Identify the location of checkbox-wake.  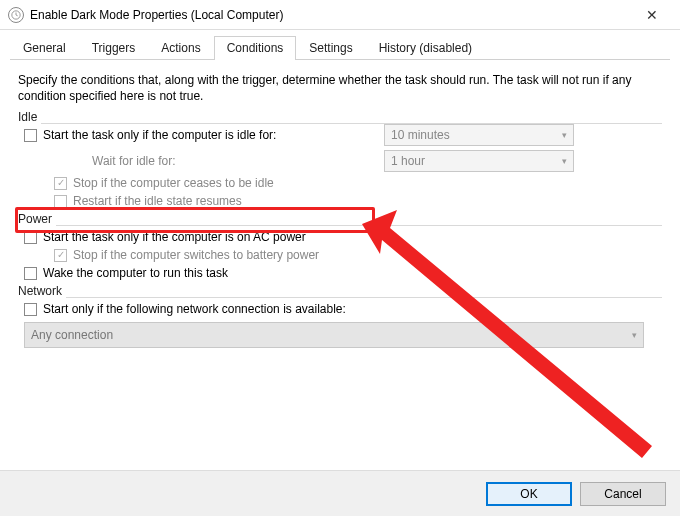
(30, 274).